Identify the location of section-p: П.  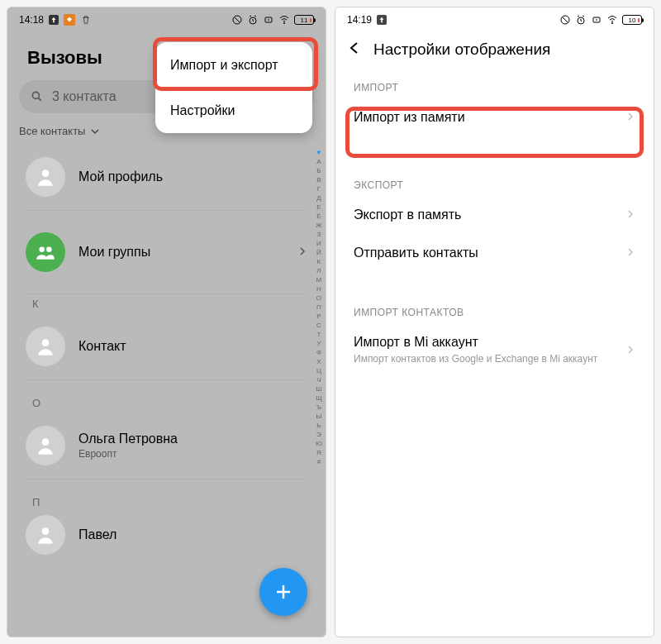
(167, 496).